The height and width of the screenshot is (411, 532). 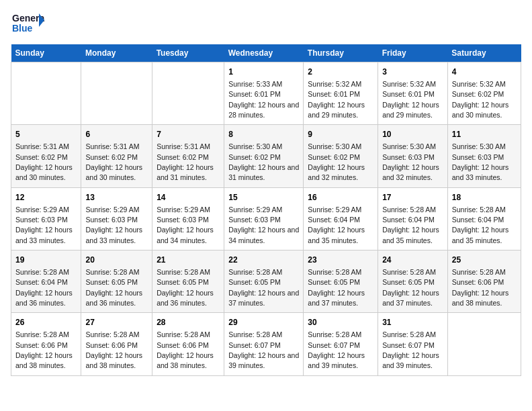 I want to click on day-number: 25, so click(x=484, y=261).